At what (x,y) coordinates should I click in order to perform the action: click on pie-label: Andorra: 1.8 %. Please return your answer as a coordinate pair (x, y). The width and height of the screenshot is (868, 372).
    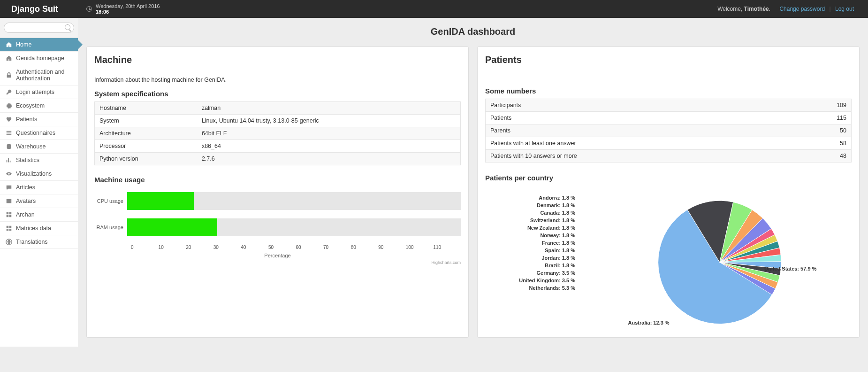
    Looking at the image, I should click on (530, 198).